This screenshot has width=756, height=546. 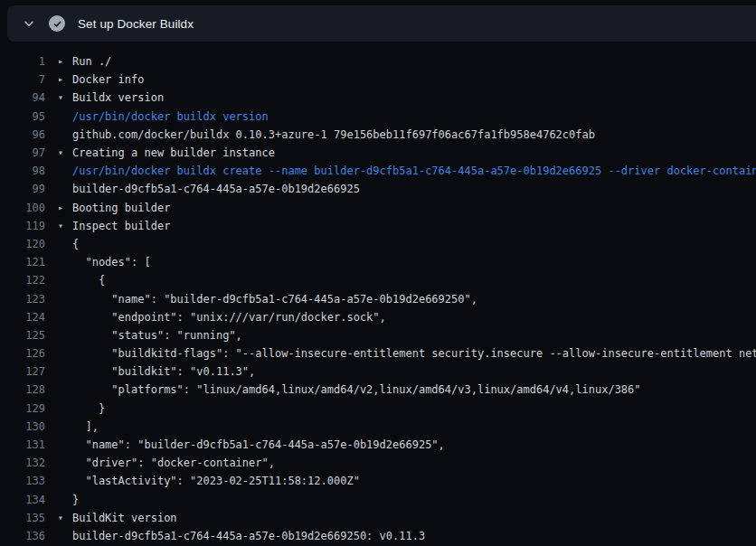 I want to click on chevron-down-icon, so click(x=29, y=24).